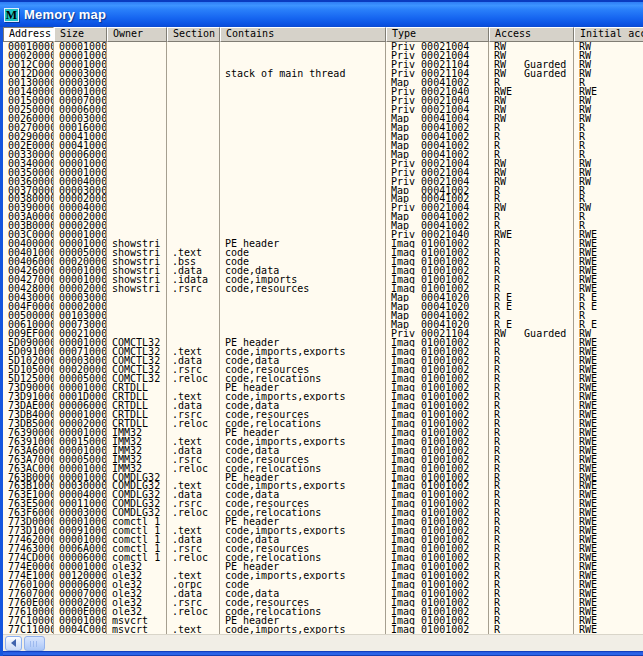 The width and height of the screenshot is (643, 656). I want to click on table-row: 7760E00000002000ole32.rsrccode,resources…, so click(323, 602).